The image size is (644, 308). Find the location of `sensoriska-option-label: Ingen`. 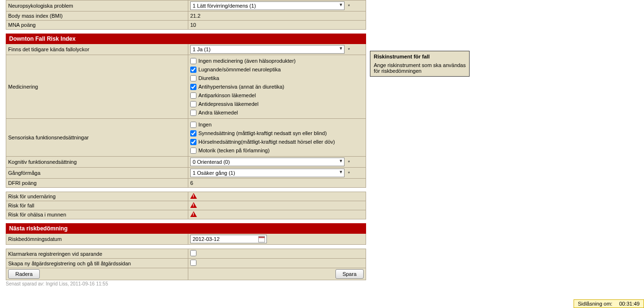

sensoriska-option-label: Ingen is located at coordinates (205, 125).